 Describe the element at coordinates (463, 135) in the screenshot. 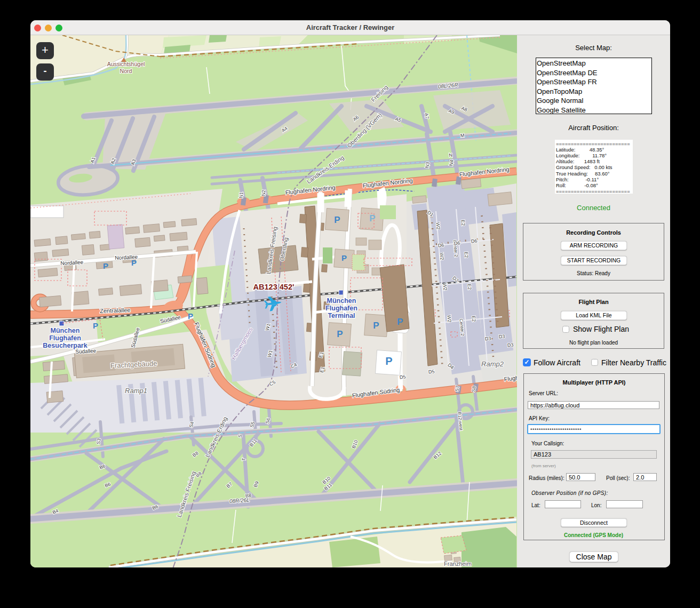

I see `svg-text: M` at that location.